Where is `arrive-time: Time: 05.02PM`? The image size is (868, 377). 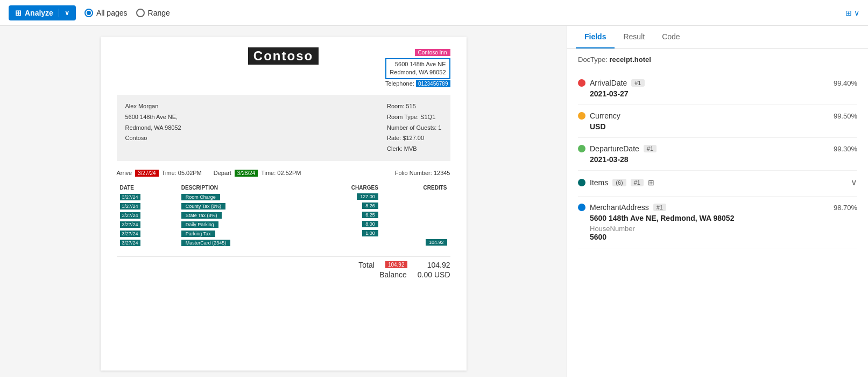 arrive-time: Time: 05.02PM is located at coordinates (182, 173).